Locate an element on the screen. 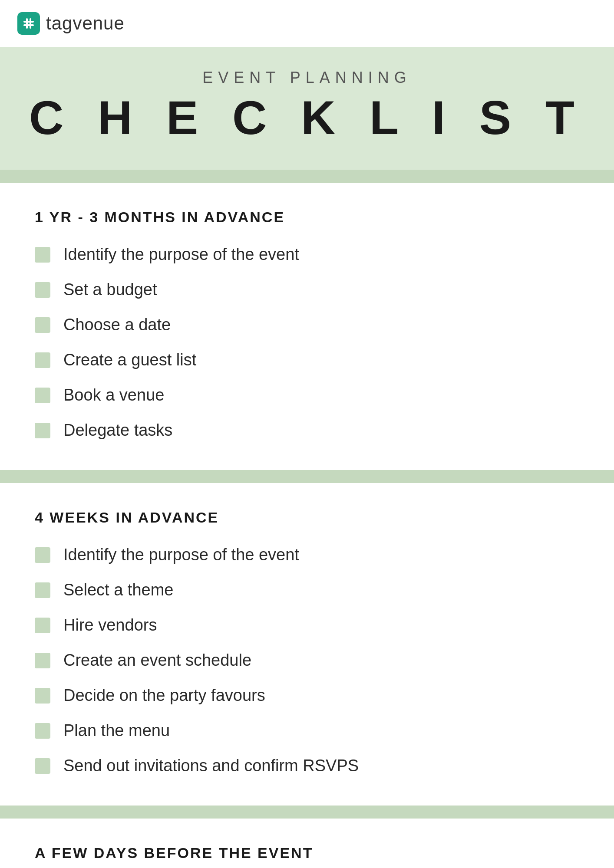 Image resolution: width=614 pixels, height=868 pixels. item-label: Decide on the party favours is located at coordinates (164, 695).